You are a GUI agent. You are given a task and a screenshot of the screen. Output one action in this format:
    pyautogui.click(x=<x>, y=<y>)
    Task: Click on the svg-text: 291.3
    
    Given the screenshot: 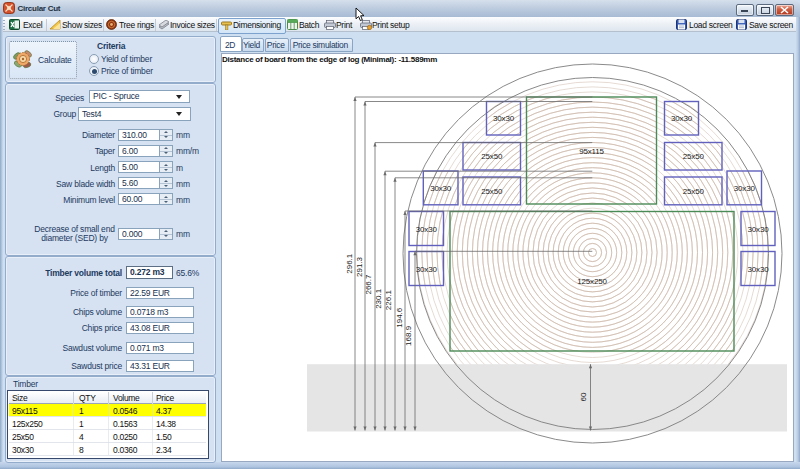 What is the action you would take?
    pyautogui.click(x=360, y=266)
    